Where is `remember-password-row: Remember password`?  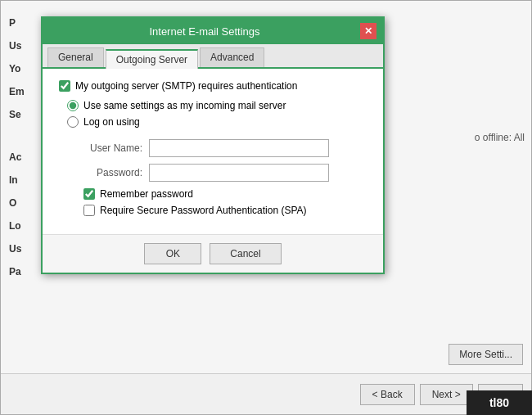
remember-password-row: Remember password is located at coordinates (225, 194).